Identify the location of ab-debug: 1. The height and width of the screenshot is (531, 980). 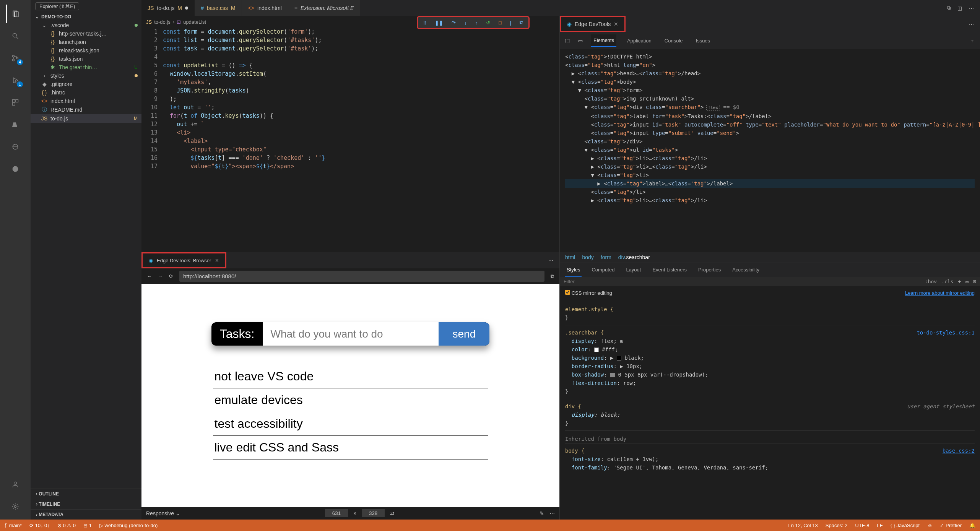
(15, 80).